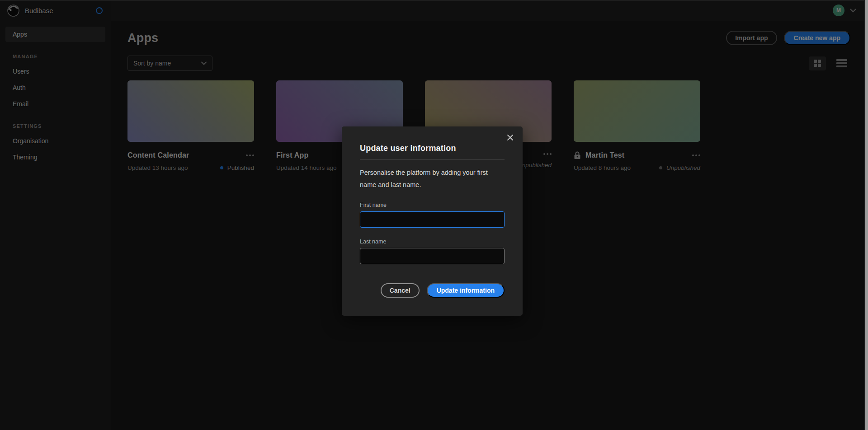 The image size is (868, 430). What do you see at coordinates (432, 148) in the screenshot?
I see `modal-title: Update user information` at bounding box center [432, 148].